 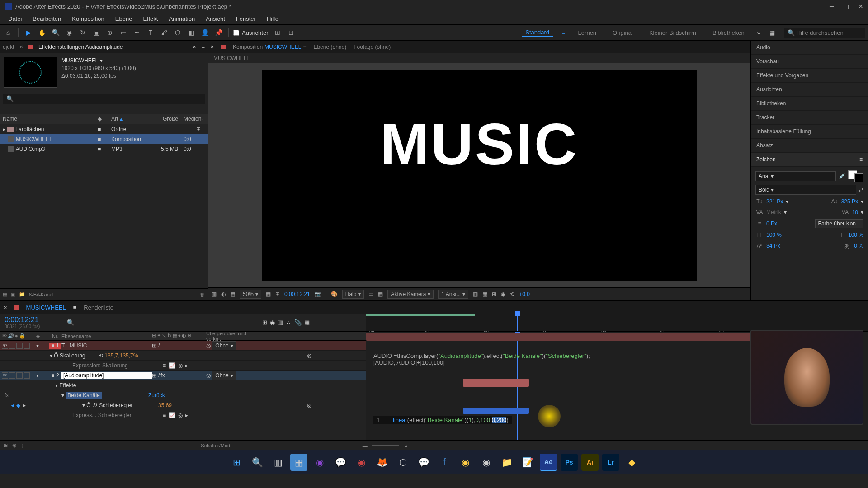 I want to click on stroke-mode-dropdown: Farbe über Kon..., so click(x=839, y=224).